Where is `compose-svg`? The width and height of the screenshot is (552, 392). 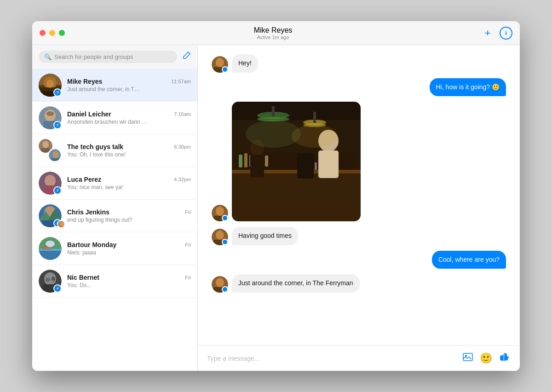
compose-svg is located at coordinates (186, 56).